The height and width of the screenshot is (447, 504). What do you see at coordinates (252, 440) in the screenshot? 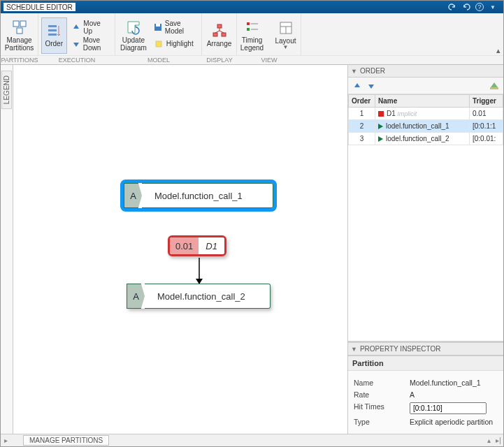
I see `statusbar: ▸ MANAGE PARTITIONS ▴ ▸|` at bounding box center [252, 440].